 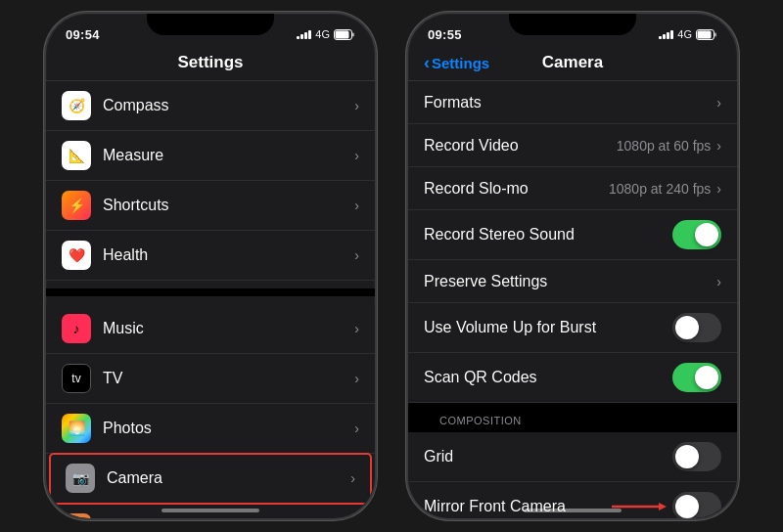 I want to click on settings-item-photos: 🌅 Photos ›, so click(x=210, y=428).